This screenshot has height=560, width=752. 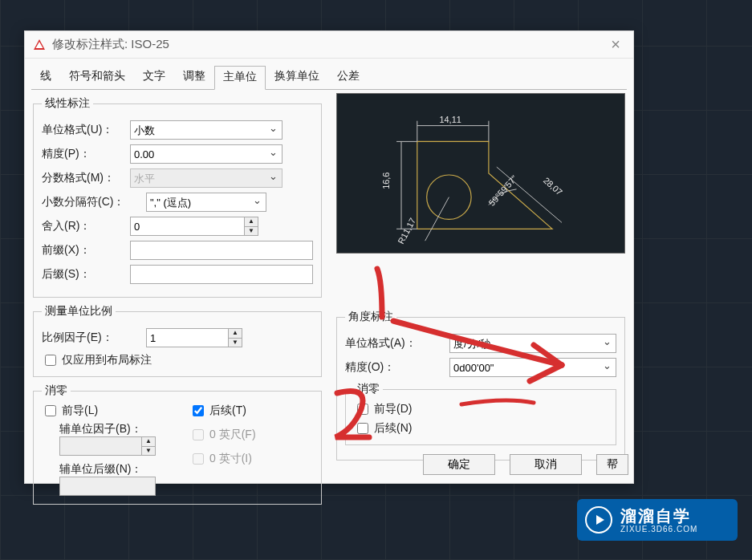 What do you see at coordinates (393, 428) in the screenshot?
I see `angular-trailing-label: 后续(N)` at bounding box center [393, 428].